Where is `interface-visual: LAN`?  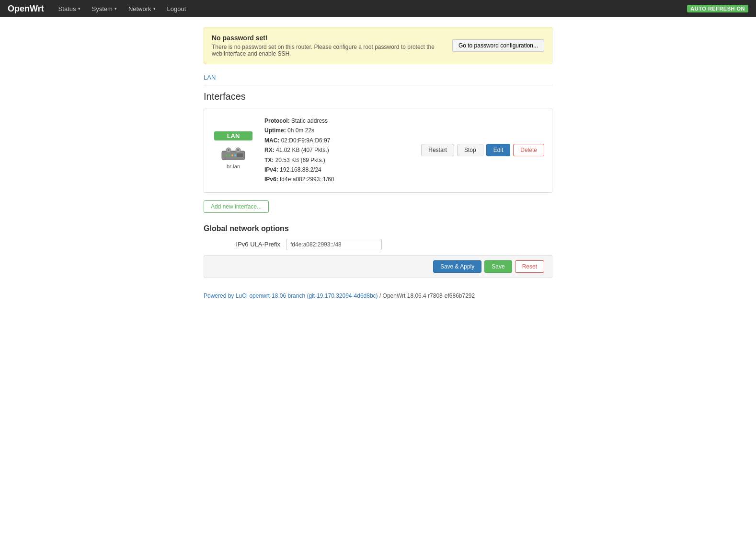
interface-visual: LAN is located at coordinates (233, 151).